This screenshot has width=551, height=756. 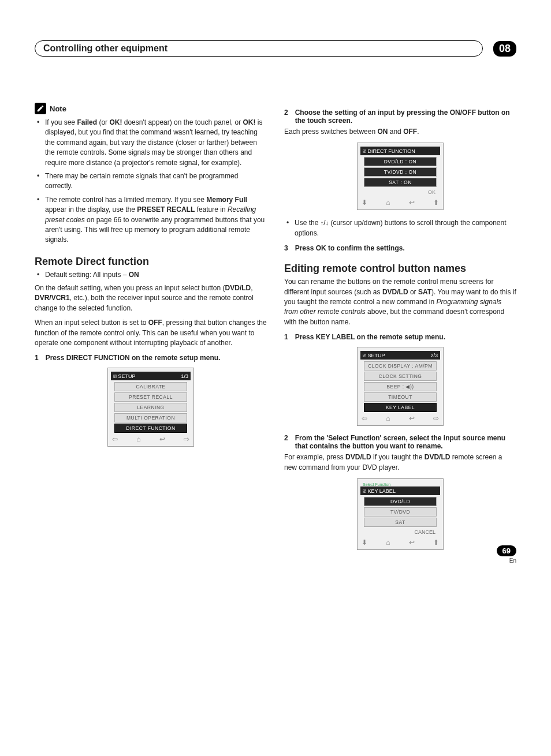 I want to click on remote-button: CLOCK SETTING, so click(x=400, y=376).